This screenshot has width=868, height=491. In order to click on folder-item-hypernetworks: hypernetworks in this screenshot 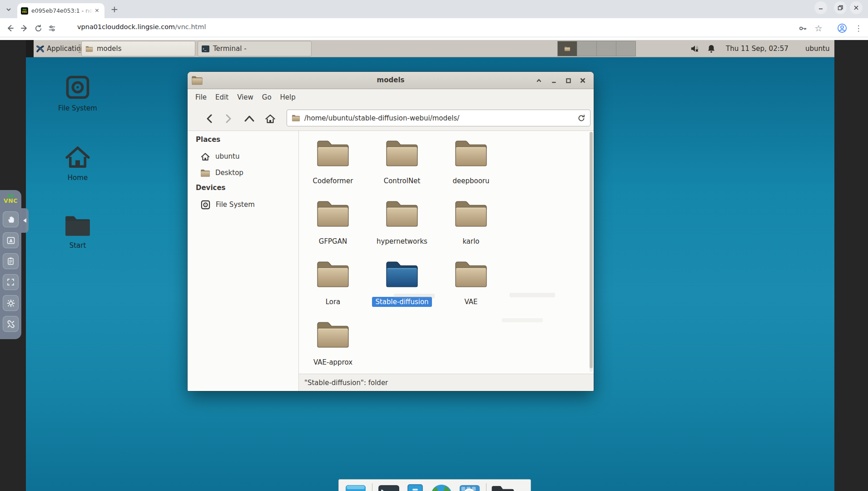, I will do `click(402, 227)`.